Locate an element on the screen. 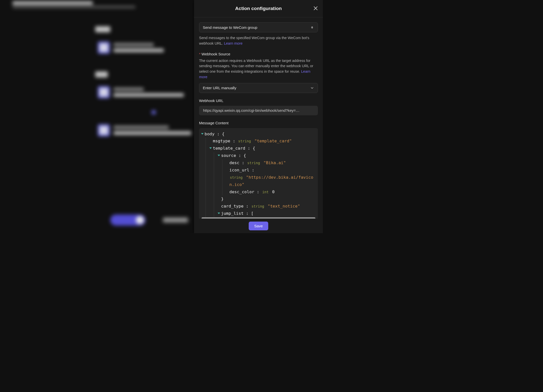  panel-footer: Save is located at coordinates (258, 226).